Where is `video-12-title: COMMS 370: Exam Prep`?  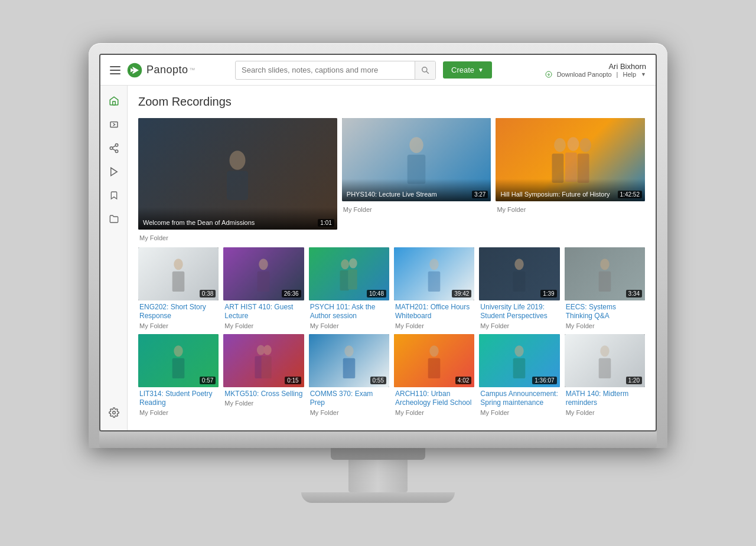
video-12-title: COMMS 370: Exam Prep is located at coordinates (349, 399).